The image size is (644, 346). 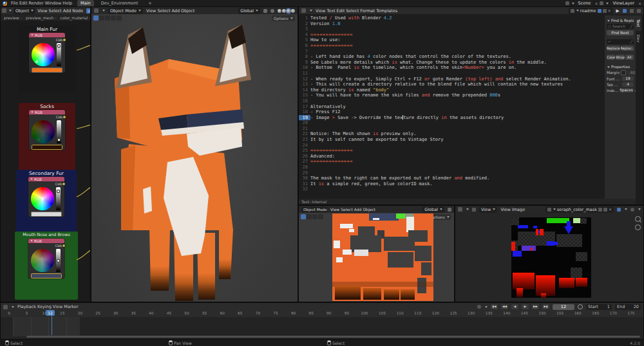 What do you see at coordinates (452, 90) in the screenshot?
I see `code-line: 14the directory is named "body"` at bounding box center [452, 90].